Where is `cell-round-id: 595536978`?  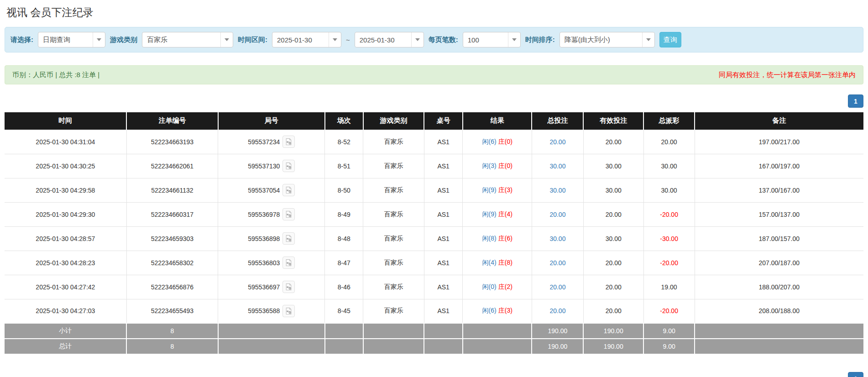
cell-round-id: 595536978 is located at coordinates (272, 215).